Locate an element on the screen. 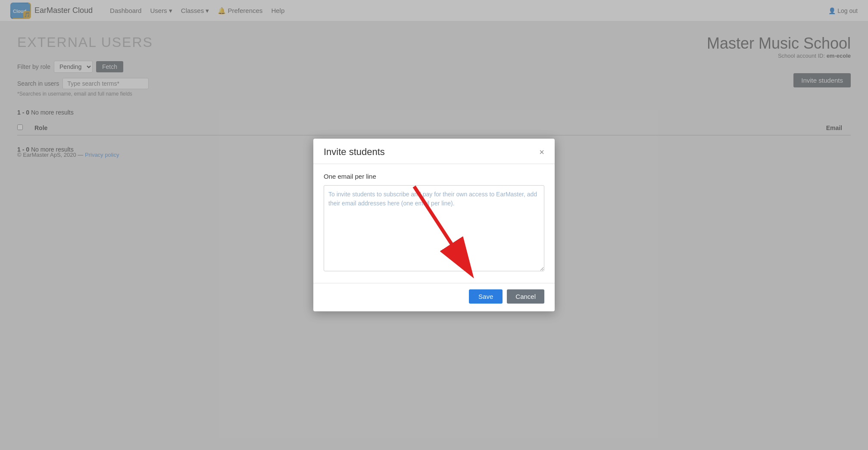  invite-students-modal: Invite students × One email per line is located at coordinates (434, 225).